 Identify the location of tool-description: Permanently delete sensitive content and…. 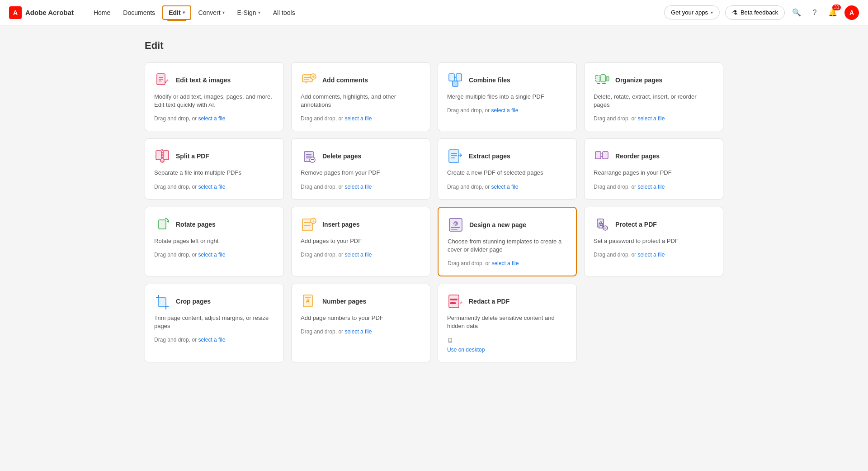
(507, 322).